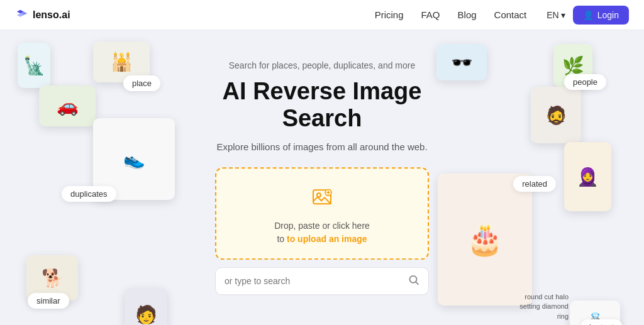  Describe the element at coordinates (34, 65) in the screenshot. I see `statue-image: 🗽` at that location.